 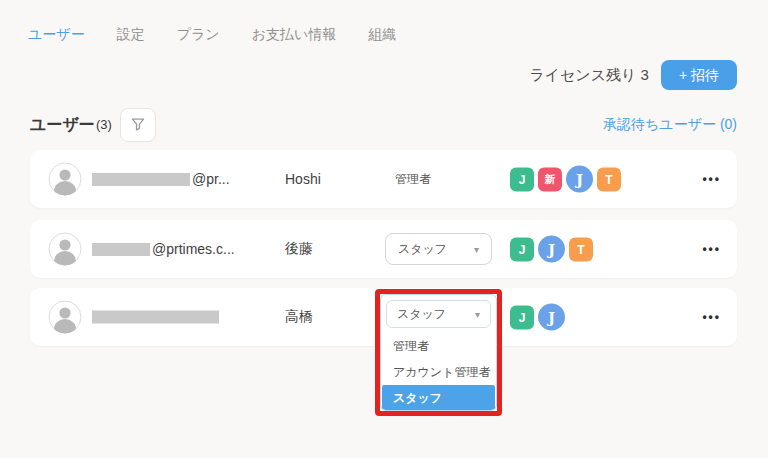 I want to click on user-row-1: @pr... Hoshi 管理者 J 新 J T •••, so click(x=384, y=179).